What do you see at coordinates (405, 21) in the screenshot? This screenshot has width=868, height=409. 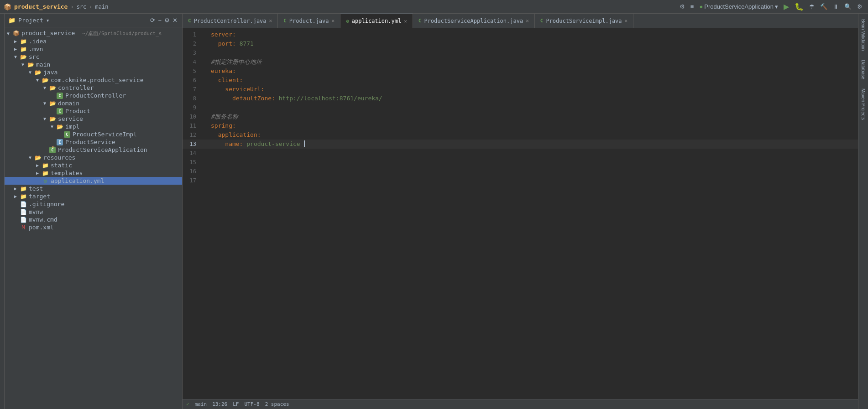 I see `close-tab-application-yml: ✕` at bounding box center [405, 21].